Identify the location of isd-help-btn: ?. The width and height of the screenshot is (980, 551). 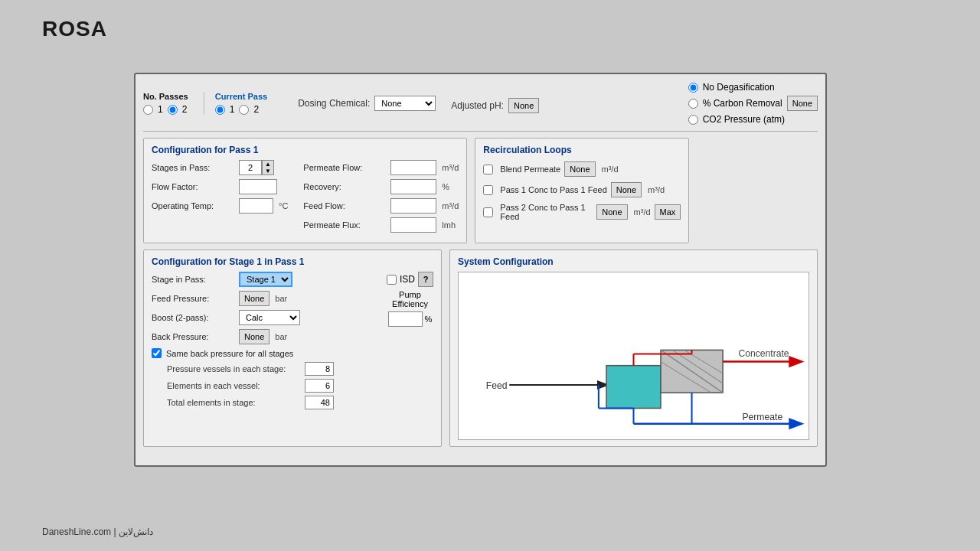
(426, 279).